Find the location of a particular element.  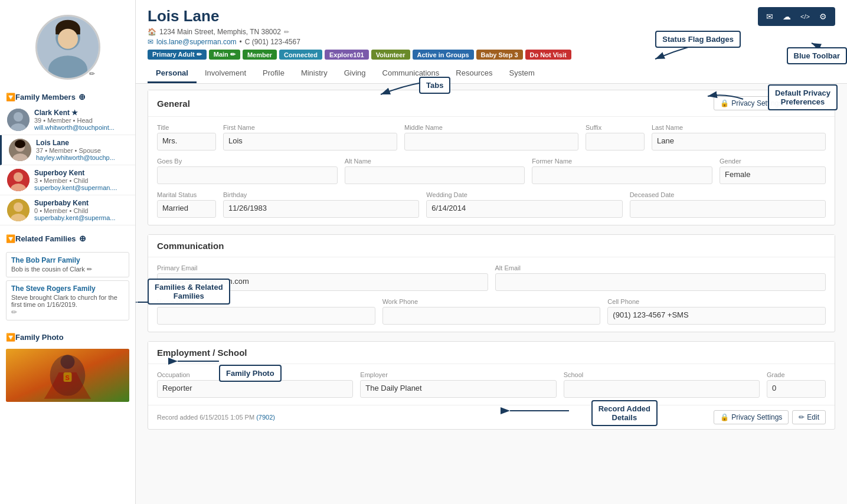

general-row1: Title Mrs. First Name Lois Middle Name is located at coordinates (491, 137).